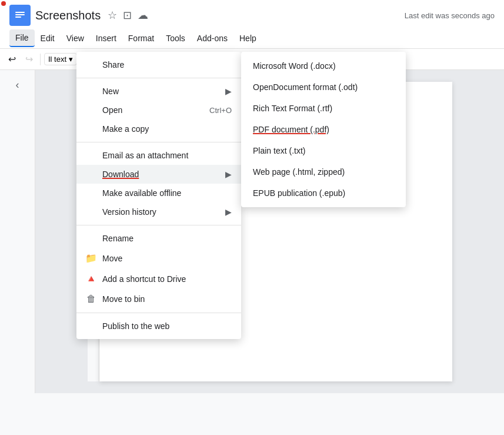  I want to click on shortcut-label: Add a shortcut to Drive, so click(144, 279).